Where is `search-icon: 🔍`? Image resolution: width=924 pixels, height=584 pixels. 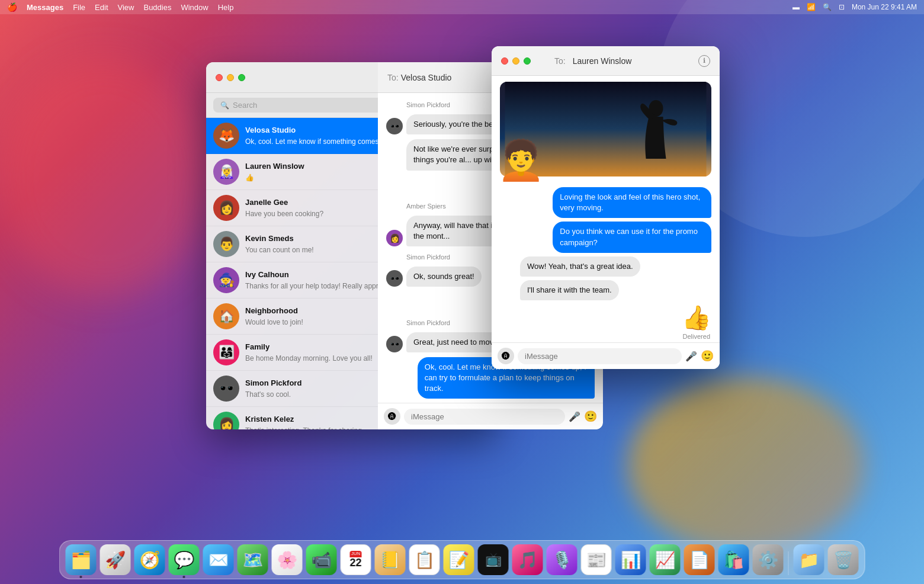
search-icon: 🔍 is located at coordinates (225, 105).